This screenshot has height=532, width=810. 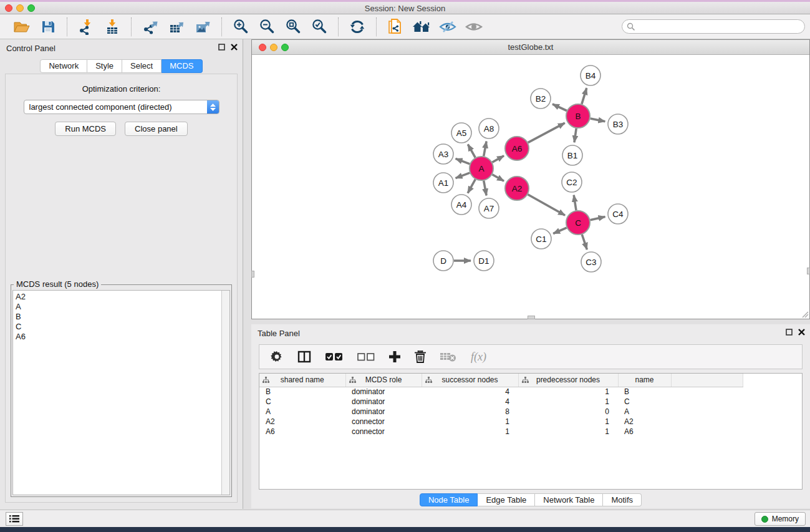 I want to click on graph-edge-B-B4, so click(x=584, y=96).